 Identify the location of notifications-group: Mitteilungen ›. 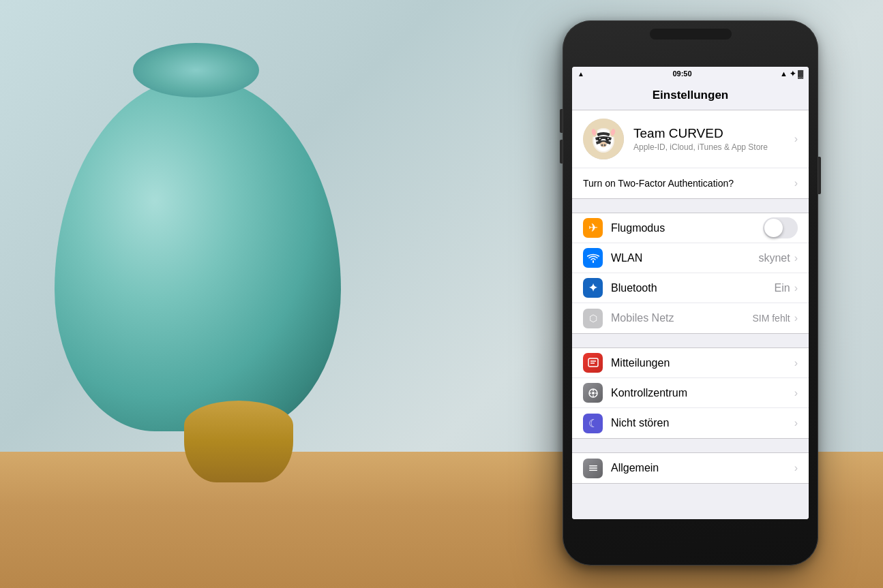
(690, 393).